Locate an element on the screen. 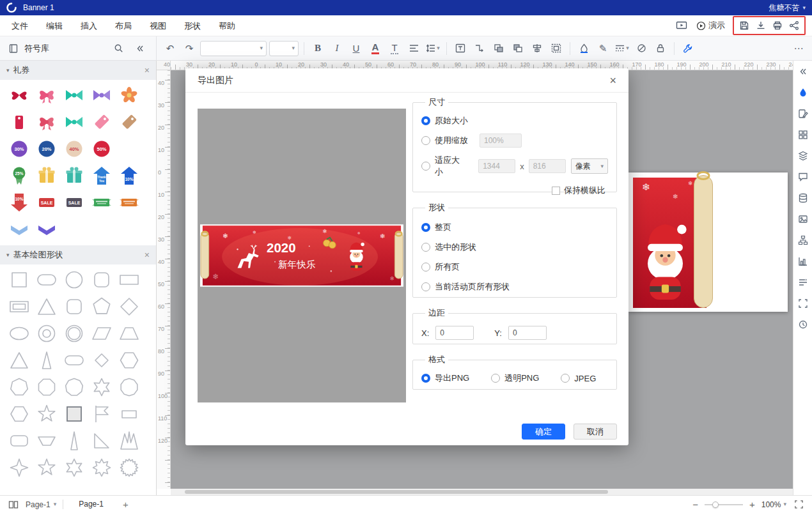  org-chart-icon is located at coordinates (803, 240).